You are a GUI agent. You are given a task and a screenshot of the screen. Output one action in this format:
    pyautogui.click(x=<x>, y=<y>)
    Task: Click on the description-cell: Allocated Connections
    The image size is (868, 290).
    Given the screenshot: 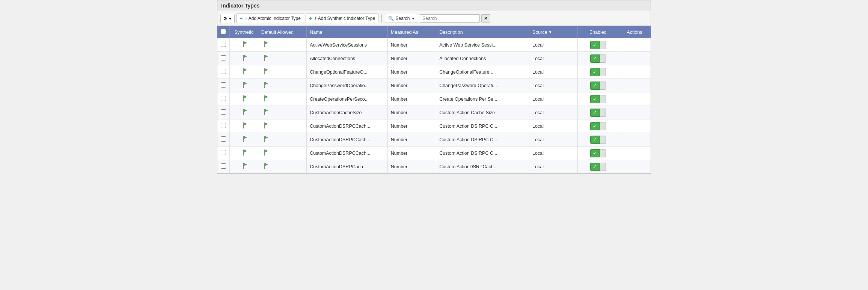 What is the action you would take?
    pyautogui.click(x=483, y=59)
    